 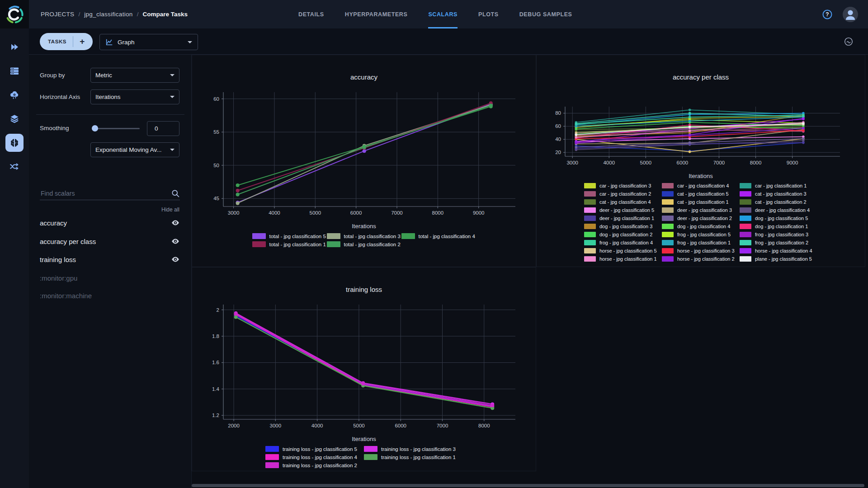 What do you see at coordinates (364, 367) in the screenshot?
I see `training-loss-chart-canvas: 20003000400050006000700080001.21.41.61.8…` at bounding box center [364, 367].